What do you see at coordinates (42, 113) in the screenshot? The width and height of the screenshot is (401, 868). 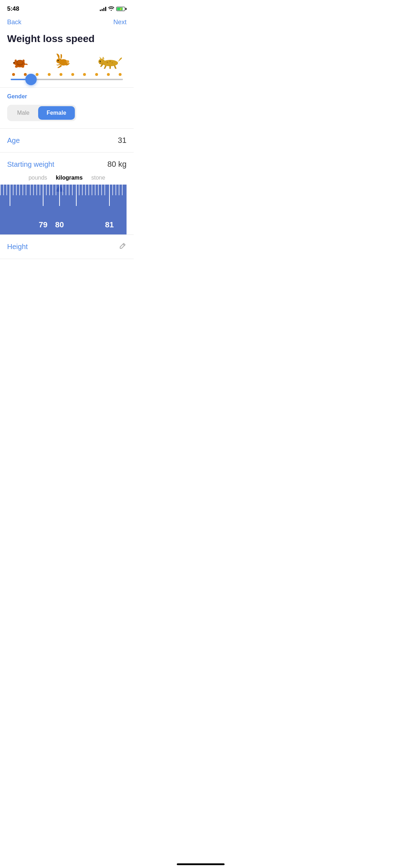 I see `gender-toggle: Male Female` at bounding box center [42, 113].